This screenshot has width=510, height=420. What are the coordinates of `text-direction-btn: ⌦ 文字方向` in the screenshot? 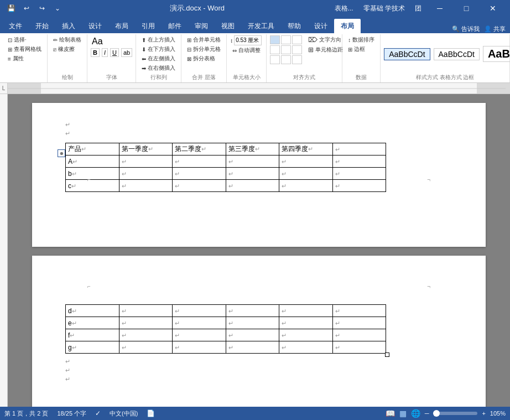 It's located at (325, 40).